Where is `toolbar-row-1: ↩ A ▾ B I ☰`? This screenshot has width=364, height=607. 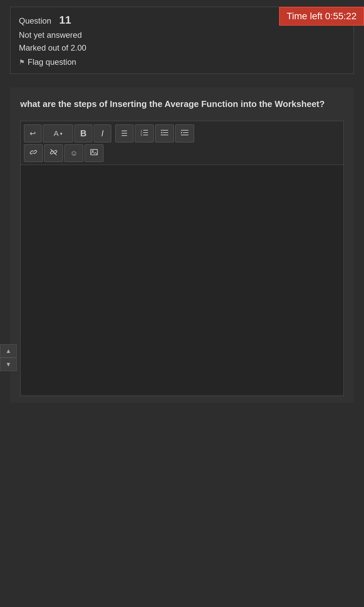
toolbar-row-1: ↩ A ▾ B I ☰ is located at coordinates (182, 134).